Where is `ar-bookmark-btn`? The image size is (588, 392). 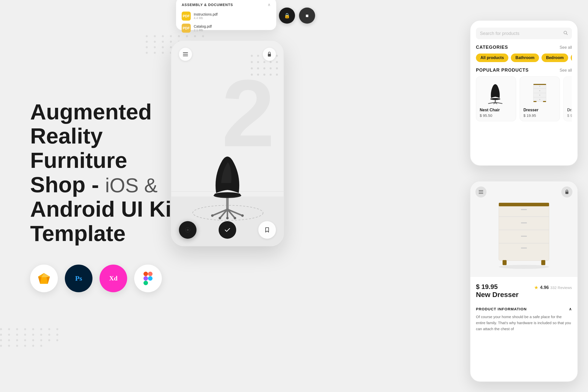
ar-bookmark-btn is located at coordinates (267, 230).